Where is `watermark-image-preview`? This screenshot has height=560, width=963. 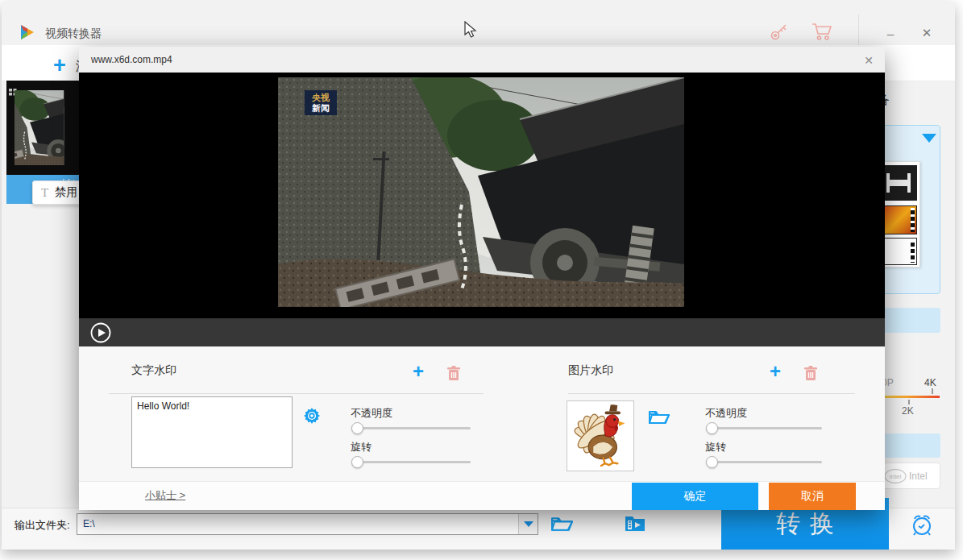 watermark-image-preview is located at coordinates (600, 436).